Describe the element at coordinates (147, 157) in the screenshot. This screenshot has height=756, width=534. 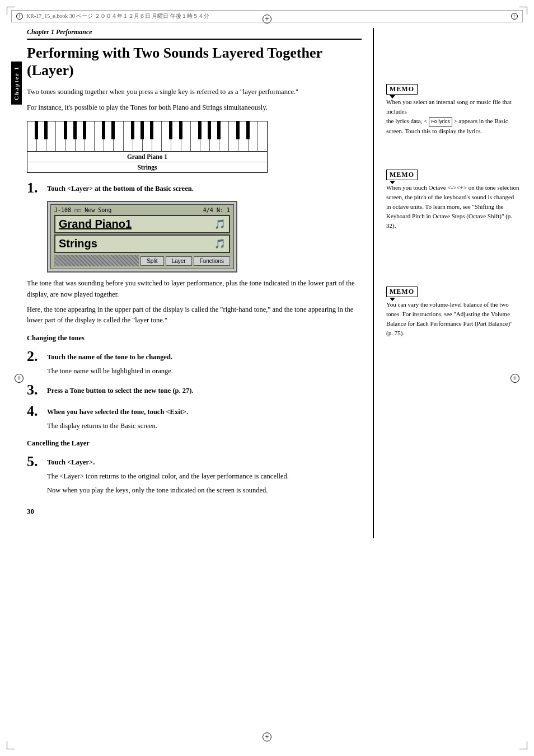
I see `keyboard-label-grand-piano: Grand Piano 1` at that location.